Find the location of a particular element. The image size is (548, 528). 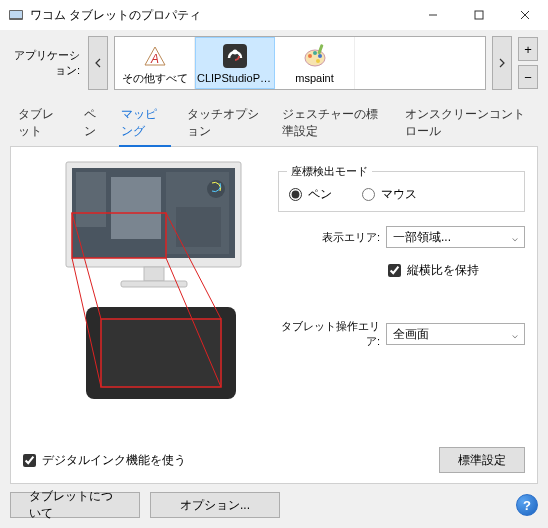

tab-tablet: タブレット is located at coordinates (42, 124).